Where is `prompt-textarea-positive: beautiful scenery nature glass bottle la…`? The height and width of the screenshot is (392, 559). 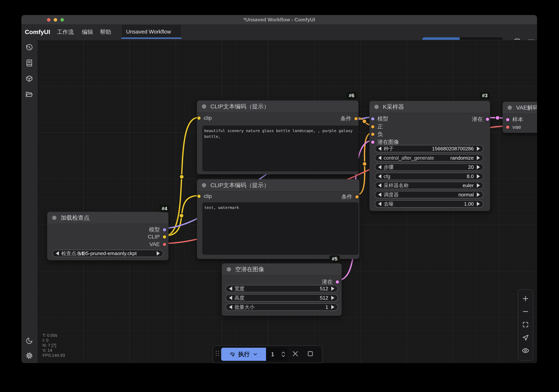 prompt-textarea-positive: beautiful scenery nature glass bottle la… is located at coordinates (280, 149).